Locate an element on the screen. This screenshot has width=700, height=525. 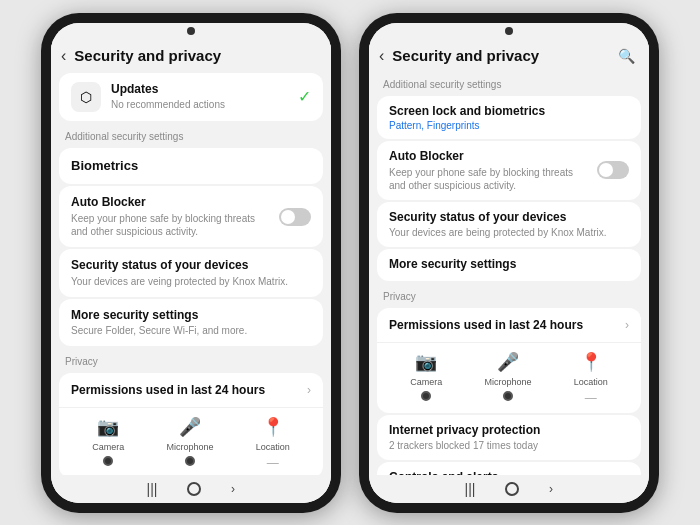
more-security-item-1: More security settings Secure Folder, Se… is located at coordinates (191, 323).